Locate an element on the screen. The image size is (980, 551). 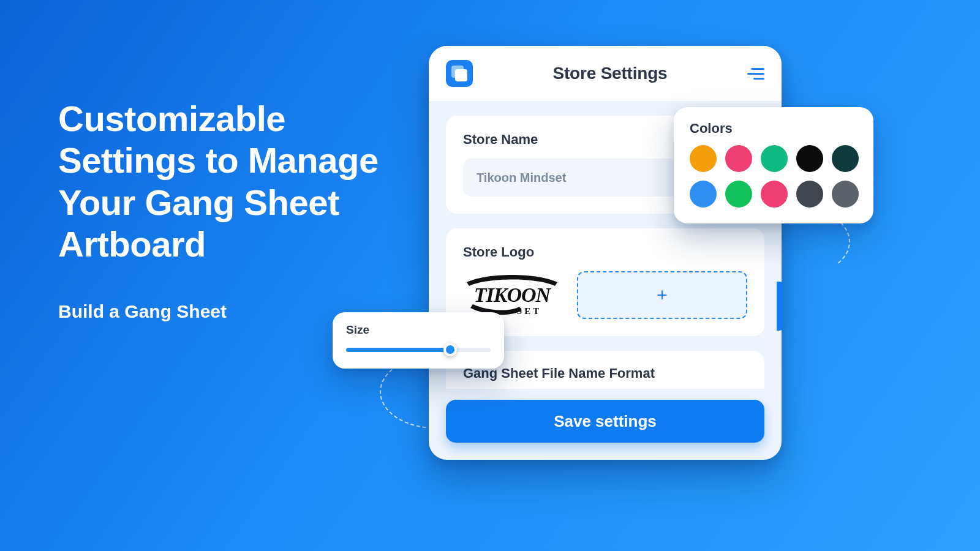
card-title: Store Settings is located at coordinates (610, 73).